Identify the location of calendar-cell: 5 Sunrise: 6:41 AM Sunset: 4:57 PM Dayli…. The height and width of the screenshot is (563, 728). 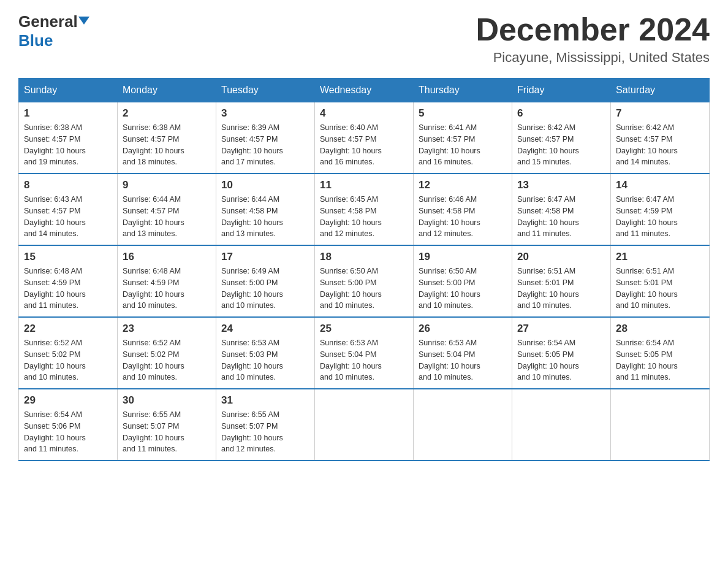
(463, 139).